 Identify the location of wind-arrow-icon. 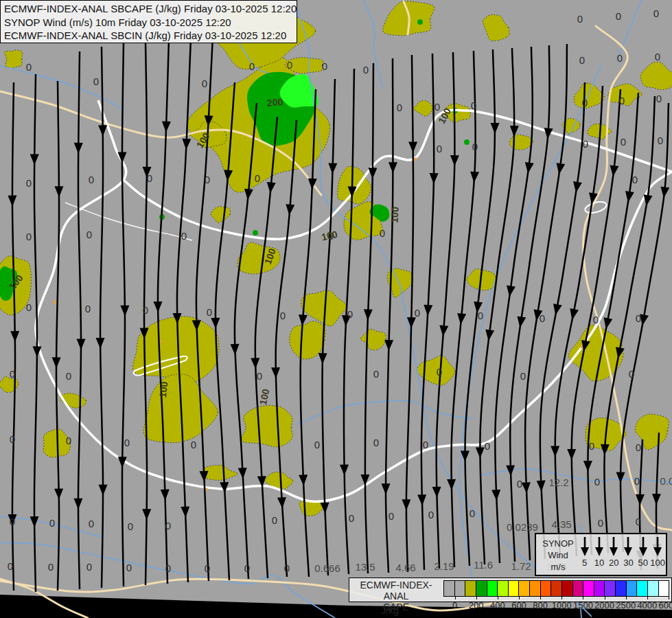
(643, 547).